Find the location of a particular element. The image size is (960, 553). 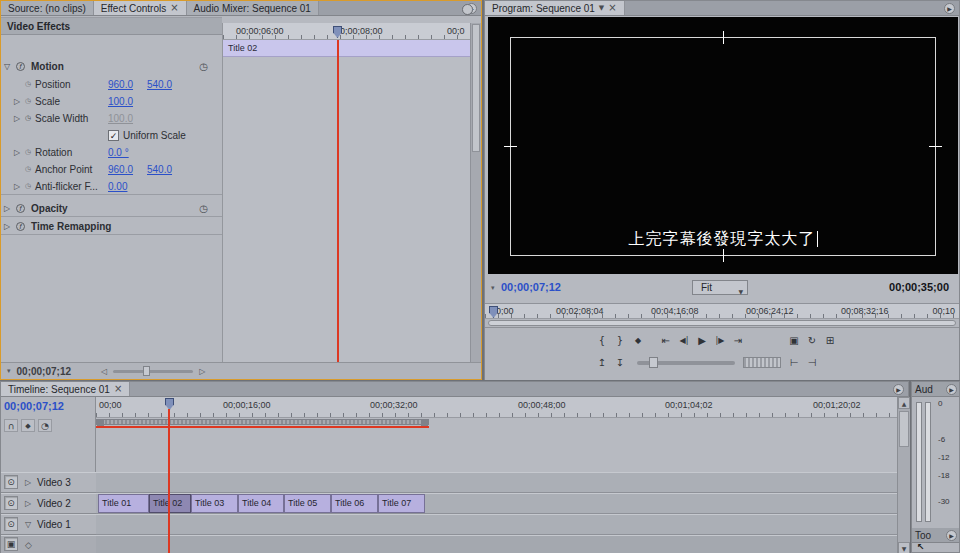

scroll-up-icon: ▲ is located at coordinates (904, 403).